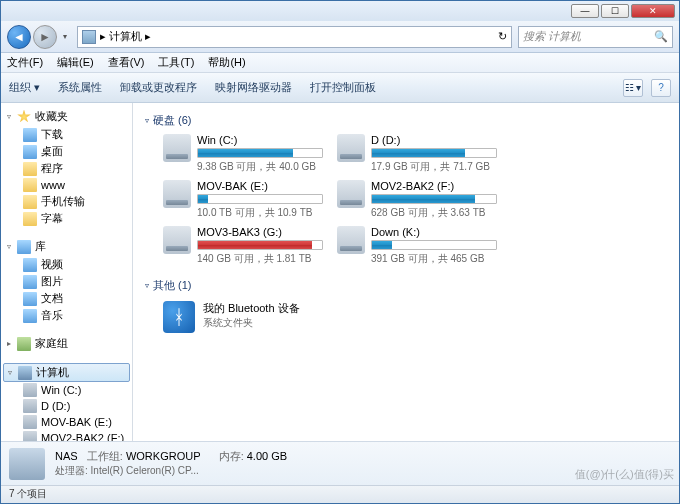 This screenshot has width=680, height=504. Describe the element at coordinates (66, 116) in the screenshot. I see `favorites-header: ▿收藏夹` at that location.